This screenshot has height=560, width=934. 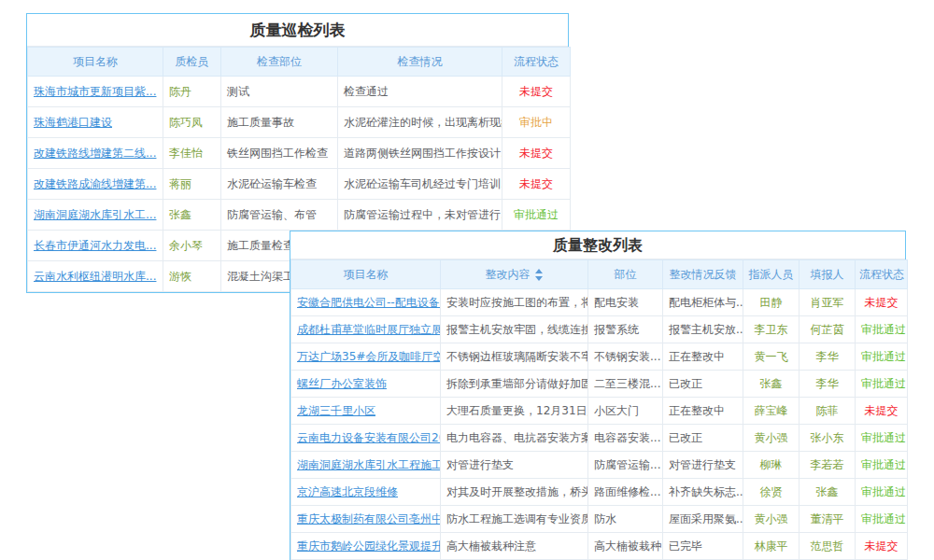 What do you see at coordinates (280, 215) in the screenshot?
I see `inspection-part: 防腐管运输、布管` at bounding box center [280, 215].